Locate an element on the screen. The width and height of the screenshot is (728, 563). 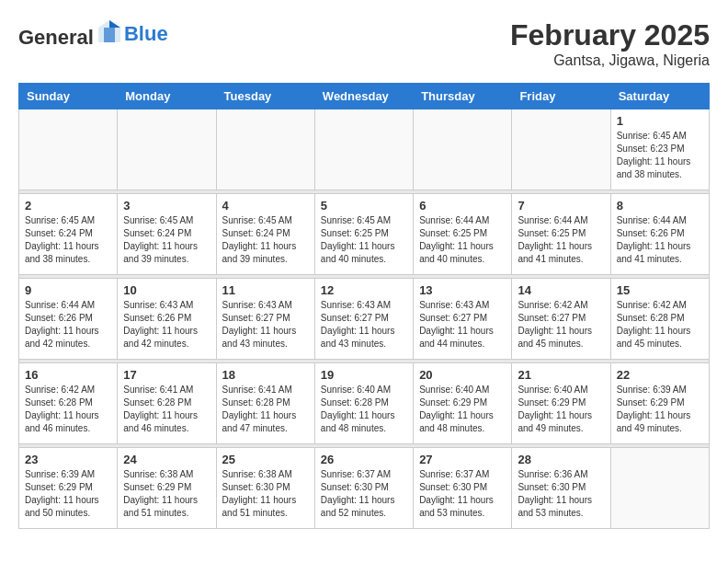
calendar-cell: 24Sunrise: 6:38 AMSunset: 6:29 PMDayligh… is located at coordinates (167, 488).